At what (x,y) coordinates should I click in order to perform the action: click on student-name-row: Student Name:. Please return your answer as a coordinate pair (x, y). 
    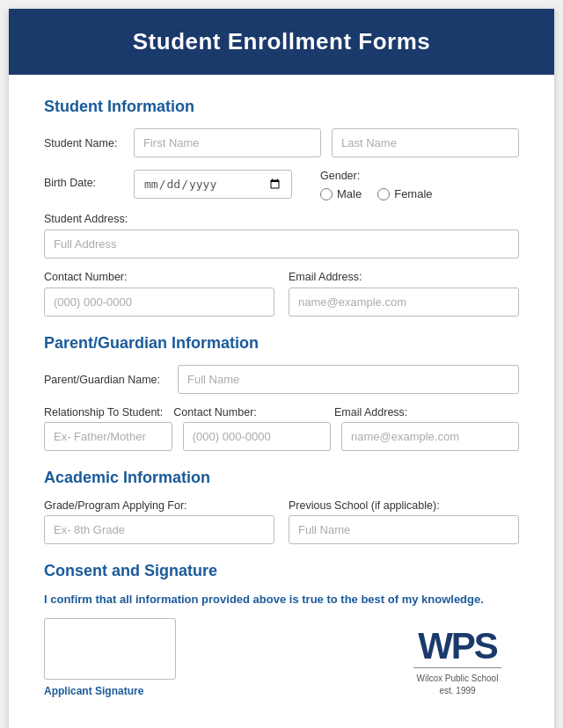
    Looking at the image, I should click on (282, 142).